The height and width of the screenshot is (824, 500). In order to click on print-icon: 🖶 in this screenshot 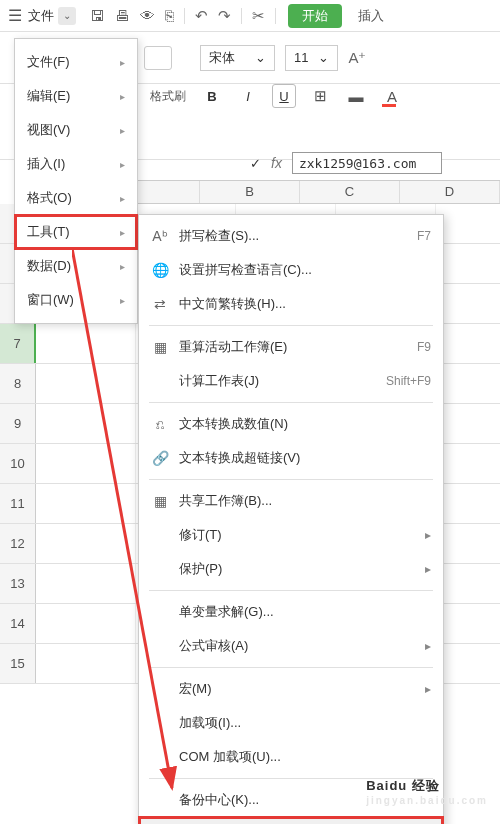, I will do `click(122, 16)`.